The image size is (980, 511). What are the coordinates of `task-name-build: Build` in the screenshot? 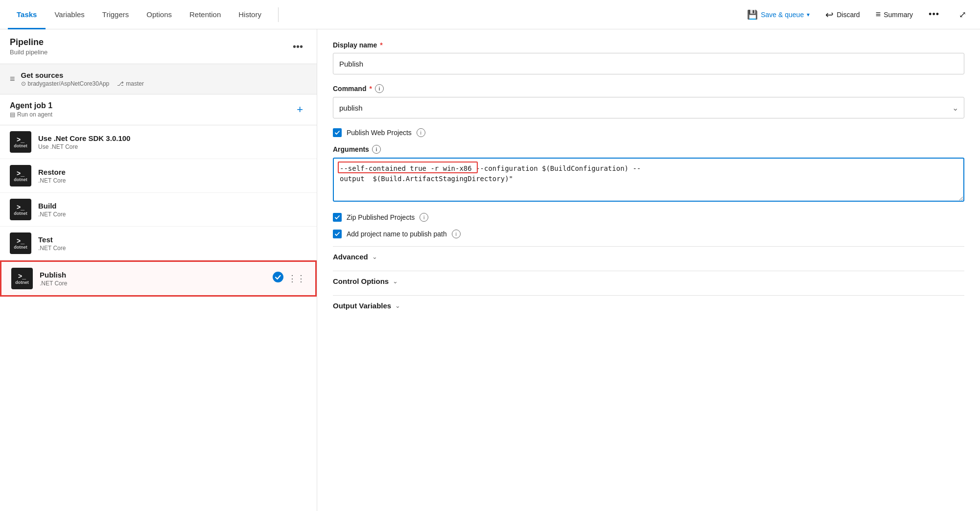 It's located at (52, 206).